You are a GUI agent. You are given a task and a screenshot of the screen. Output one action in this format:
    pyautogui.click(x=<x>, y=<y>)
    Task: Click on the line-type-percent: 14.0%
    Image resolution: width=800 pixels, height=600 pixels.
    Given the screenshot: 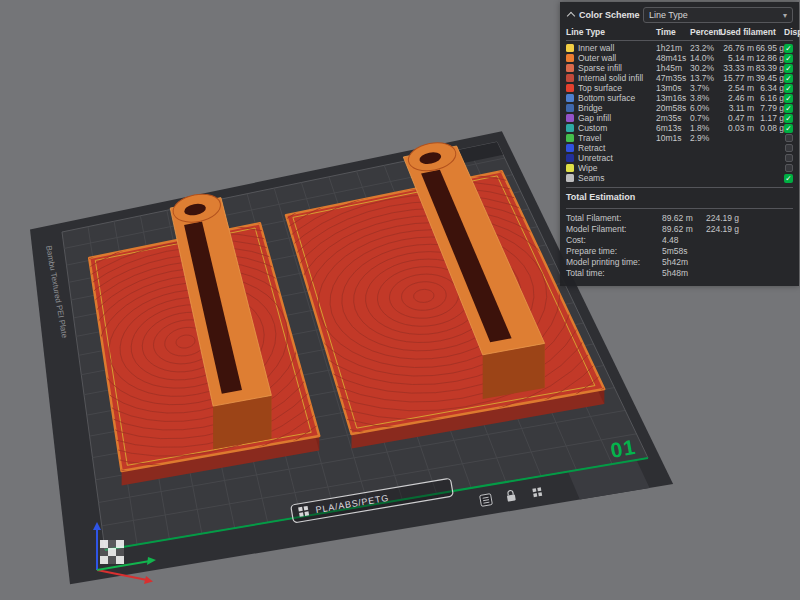 What is the action you would take?
    pyautogui.click(x=705, y=58)
    